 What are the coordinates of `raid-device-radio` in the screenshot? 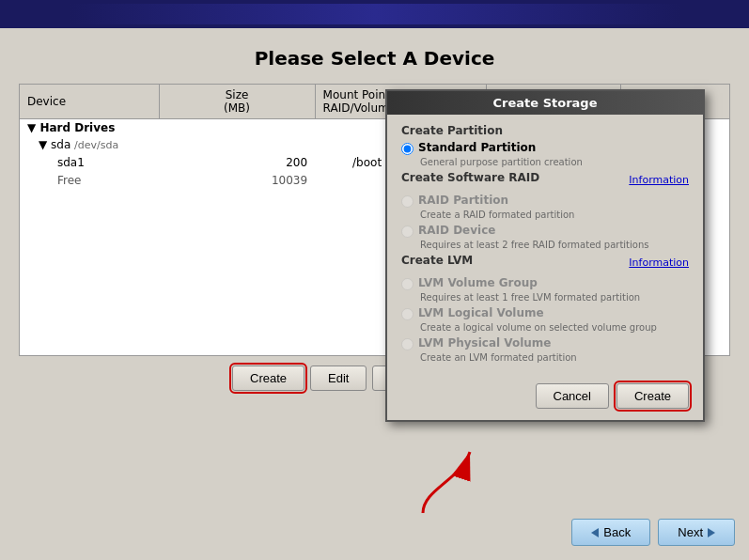 It's located at (408, 231).